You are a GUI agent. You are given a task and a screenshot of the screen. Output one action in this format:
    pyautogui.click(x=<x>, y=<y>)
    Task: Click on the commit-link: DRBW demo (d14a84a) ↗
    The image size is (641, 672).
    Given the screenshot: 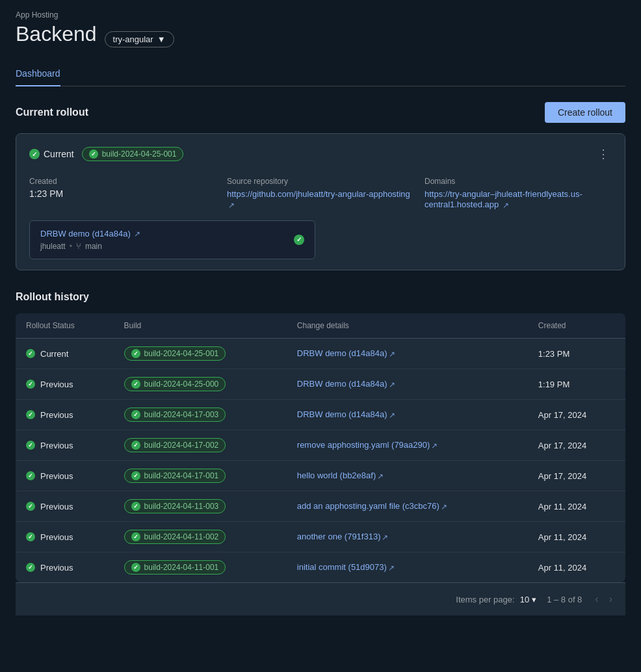 What is the action you would take?
    pyautogui.click(x=90, y=234)
    